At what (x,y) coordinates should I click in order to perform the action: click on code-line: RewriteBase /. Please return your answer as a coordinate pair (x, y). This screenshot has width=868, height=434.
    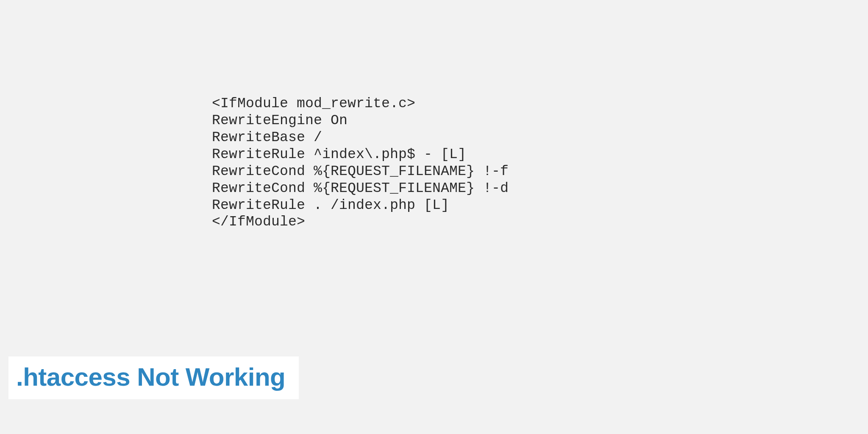
    Looking at the image, I should click on (267, 137).